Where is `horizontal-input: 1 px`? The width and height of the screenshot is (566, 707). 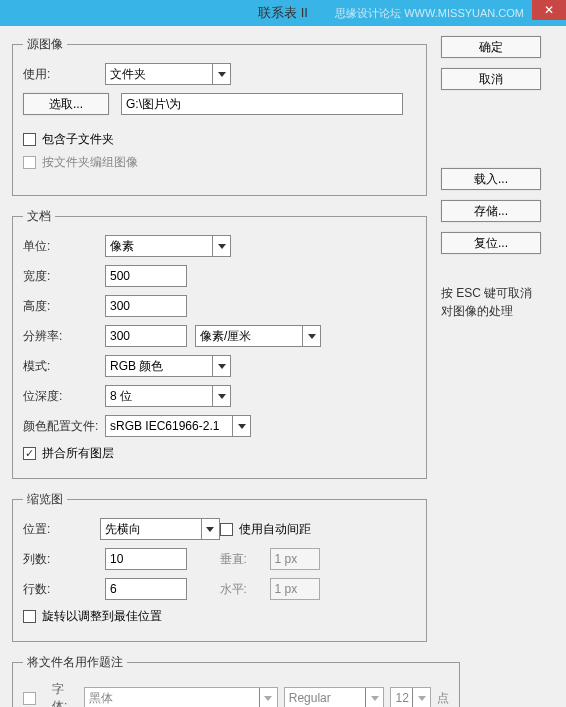 horizontal-input: 1 px is located at coordinates (295, 589).